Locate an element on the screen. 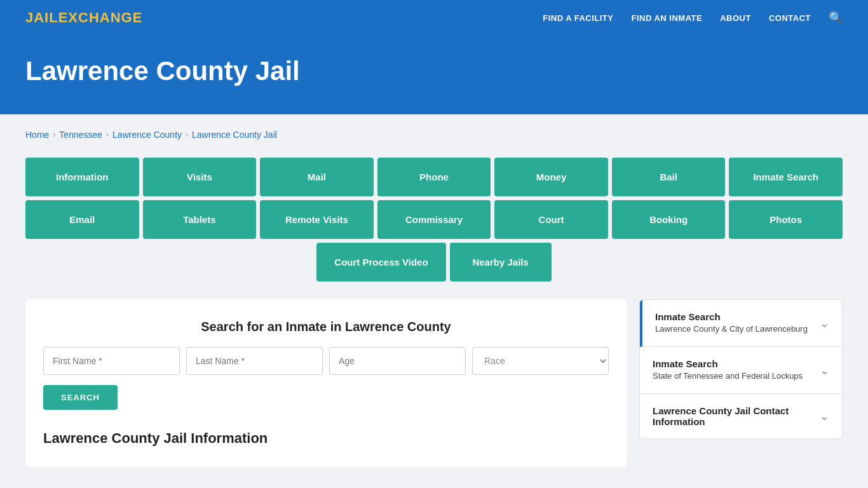  sidebar-item-inmate-search-state: Inmate Search State of Tennessee and Fed… is located at coordinates (741, 370).